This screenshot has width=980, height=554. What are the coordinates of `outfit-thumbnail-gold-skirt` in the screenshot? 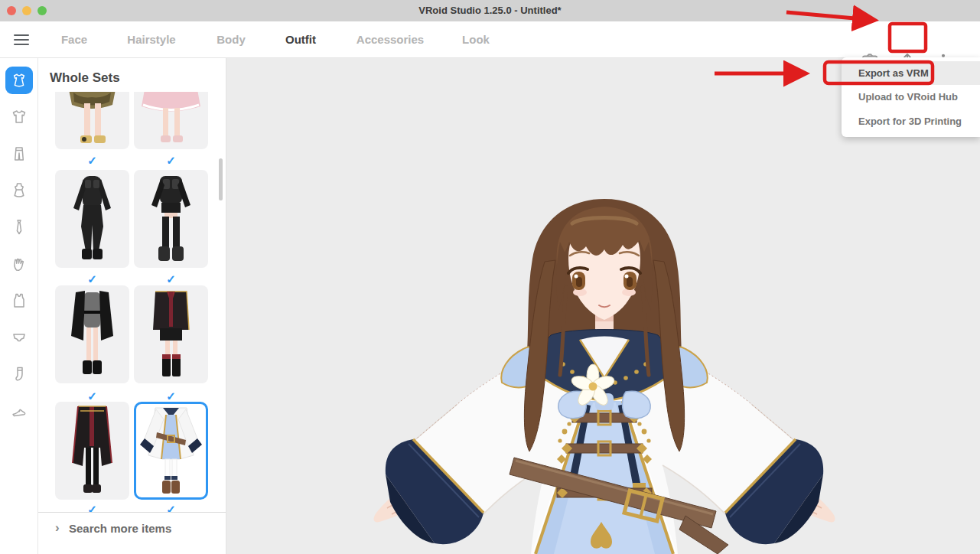 It's located at (92, 121).